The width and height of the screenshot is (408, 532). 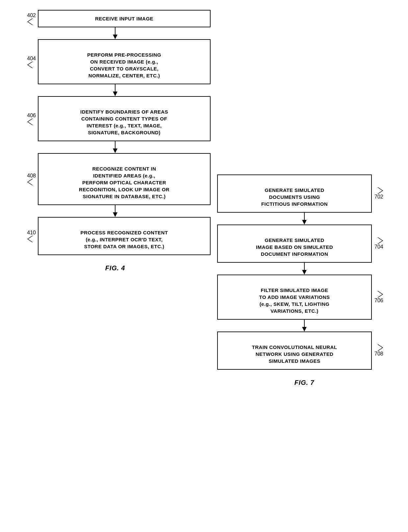 What do you see at coordinates (124, 62) in the screenshot?
I see `step-404-content: PERFORM PRE-PROCESSING ON RECEIVED IMAGE…` at bounding box center [124, 62].